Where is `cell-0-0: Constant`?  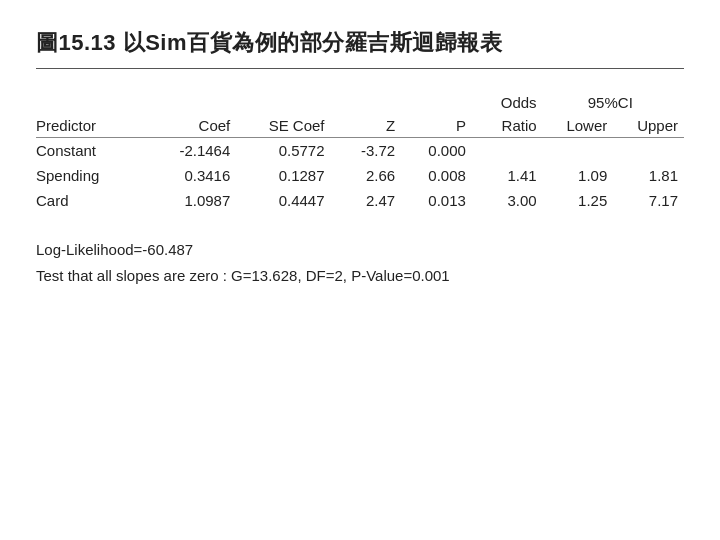 cell-0-0: Constant is located at coordinates (89, 151).